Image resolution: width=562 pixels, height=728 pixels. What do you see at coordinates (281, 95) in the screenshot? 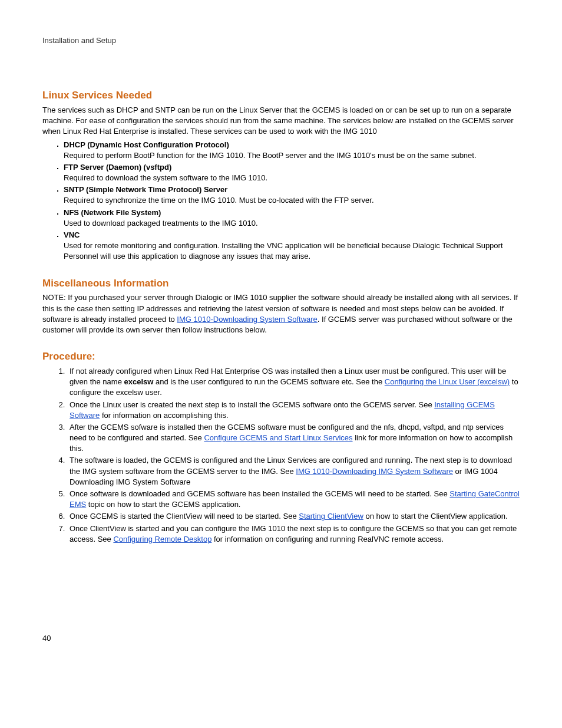
I see `heading-linux-services: Linux Services Needed` at bounding box center [281, 95].